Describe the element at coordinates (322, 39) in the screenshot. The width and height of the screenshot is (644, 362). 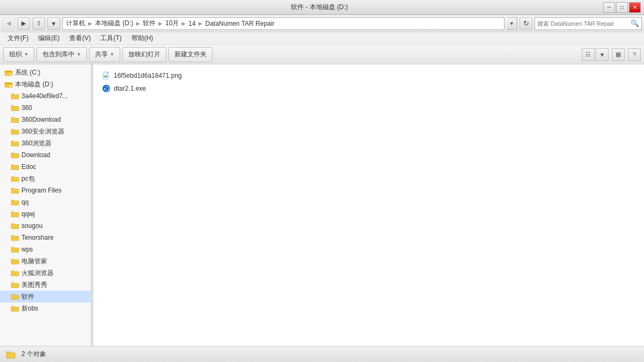
I see `menu-bar: 文件(F) 编辑(E) 查看(V) 工具(T) 帮助(H)` at that location.